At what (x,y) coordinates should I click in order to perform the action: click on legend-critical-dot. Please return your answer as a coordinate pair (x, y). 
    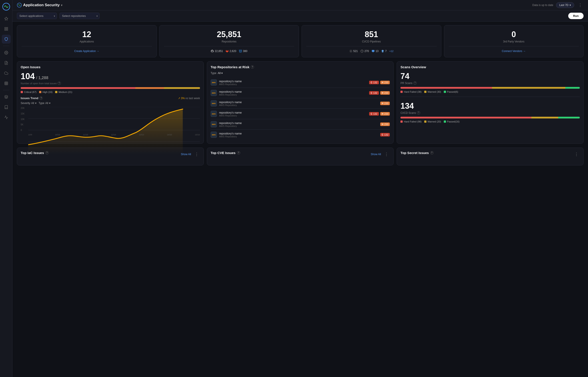
    Looking at the image, I should click on (22, 92).